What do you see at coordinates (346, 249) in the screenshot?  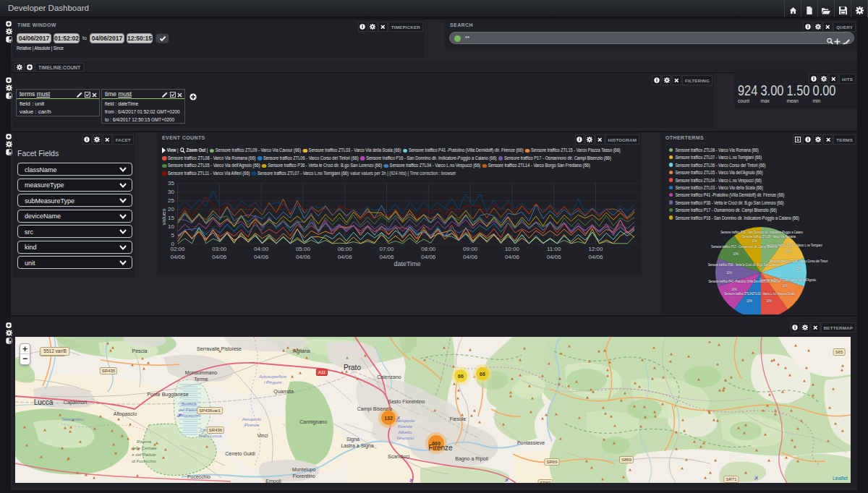 I see `svg-text: 06:00` at bounding box center [346, 249].